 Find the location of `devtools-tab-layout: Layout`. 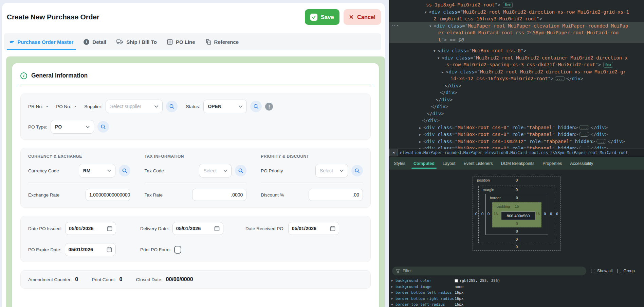

devtools-tab-layout: Layout is located at coordinates (449, 163).